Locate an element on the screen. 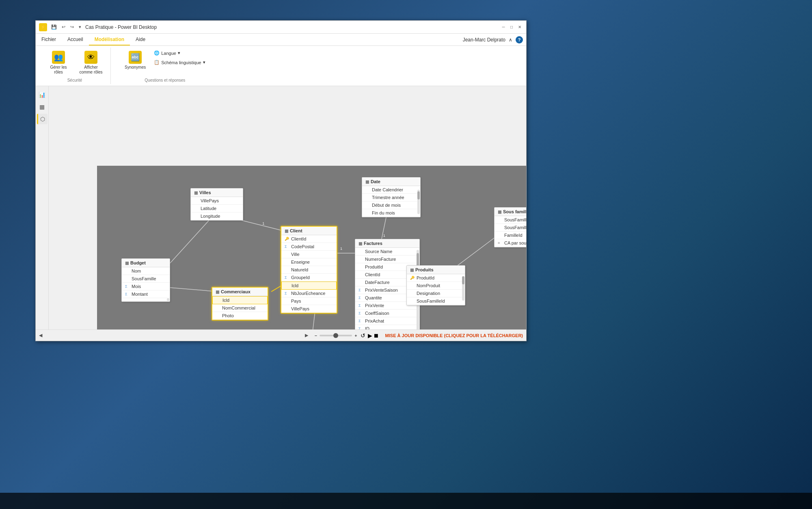 This screenshot has height=509, width=812. field-debut: Début de mois is located at coordinates (391, 206).